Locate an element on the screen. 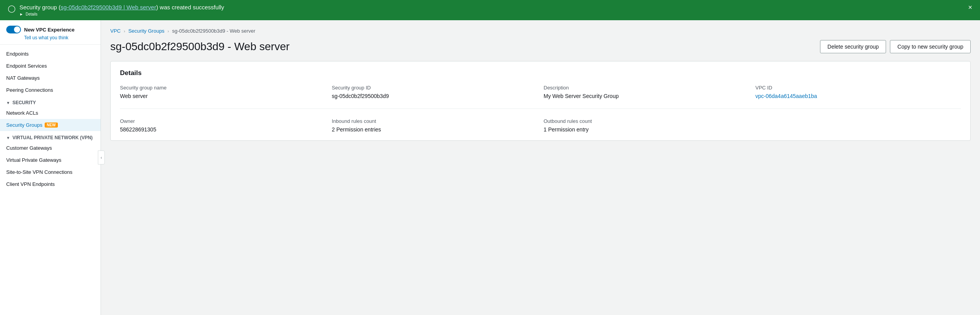  sidebar-item-network-acls: Network ACLs is located at coordinates (50, 113).